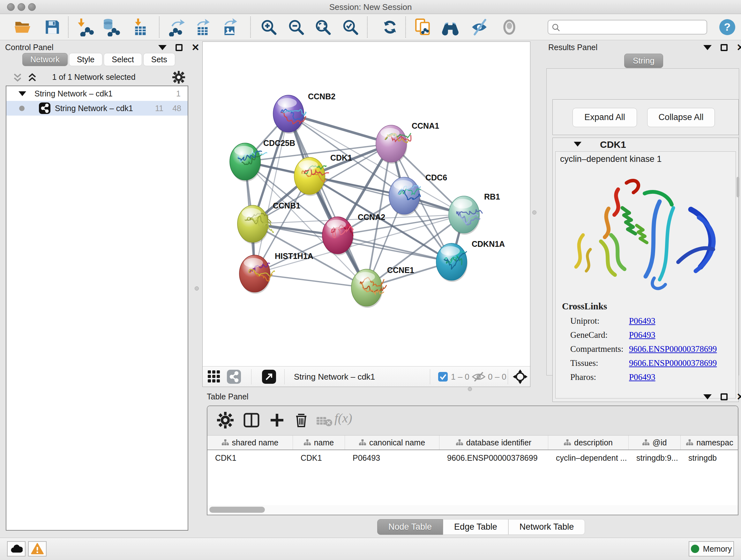 The height and width of the screenshot is (560, 741). I want to click on delete-column-icon, so click(301, 421).